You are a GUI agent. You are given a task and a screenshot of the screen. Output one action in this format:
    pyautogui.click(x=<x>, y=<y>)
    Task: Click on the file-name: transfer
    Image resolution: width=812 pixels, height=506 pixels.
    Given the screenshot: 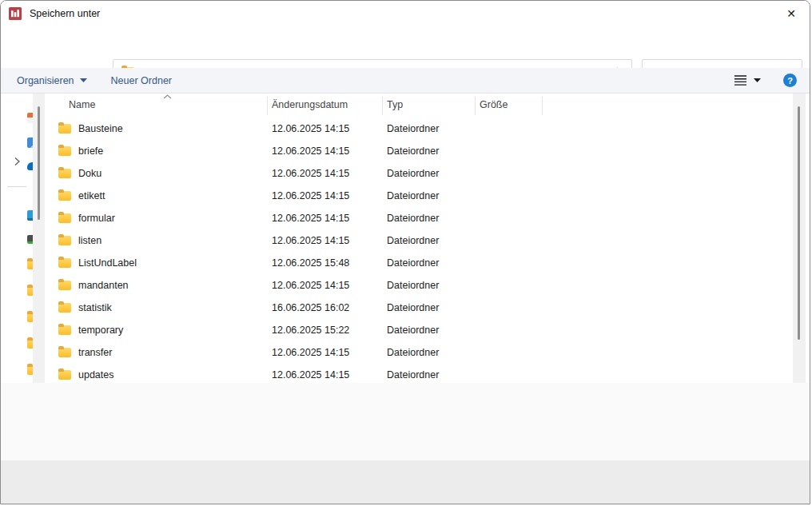 What is the action you would take?
    pyautogui.click(x=95, y=353)
    